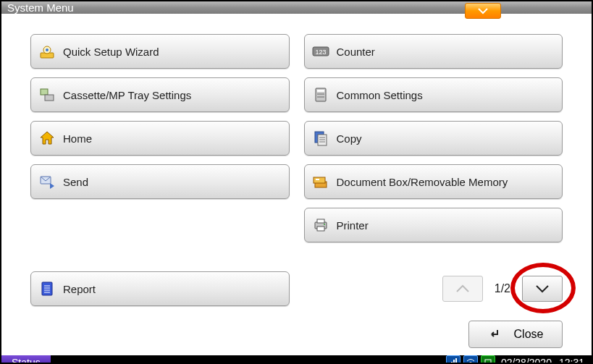  Describe the element at coordinates (47, 95) in the screenshot. I see `tray-icon` at that location.